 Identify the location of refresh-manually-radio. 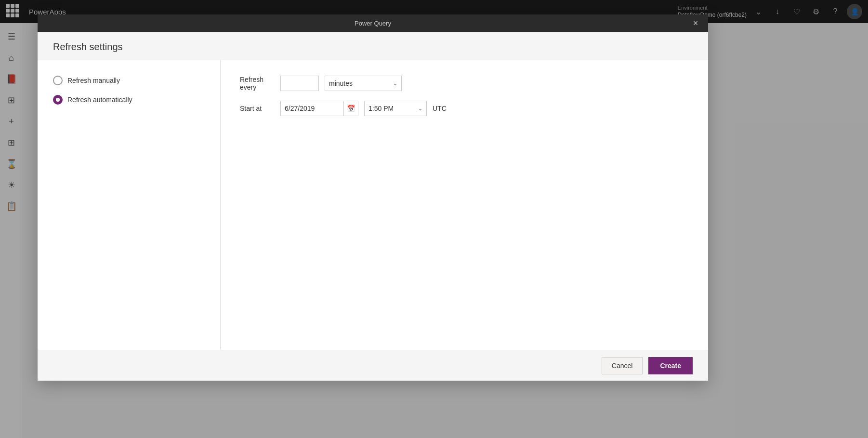
(58, 80).